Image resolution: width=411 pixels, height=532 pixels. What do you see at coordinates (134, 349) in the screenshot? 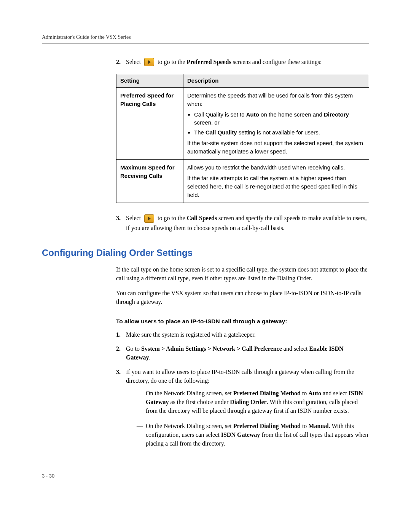
I see `text: Go to` at bounding box center [134, 349].